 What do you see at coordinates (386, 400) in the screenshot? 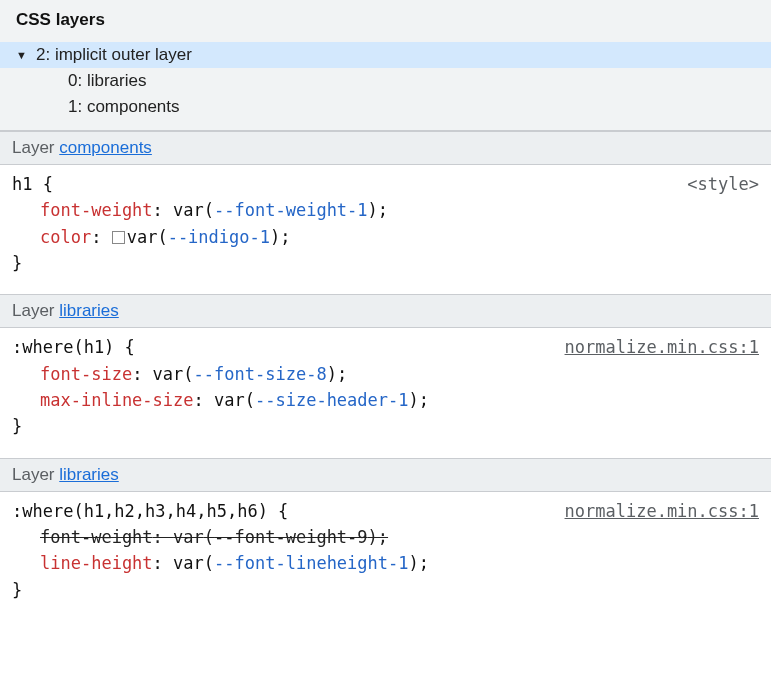
I see `css-declaration: max-inline-size: var(--size-header-1);` at bounding box center [386, 400].